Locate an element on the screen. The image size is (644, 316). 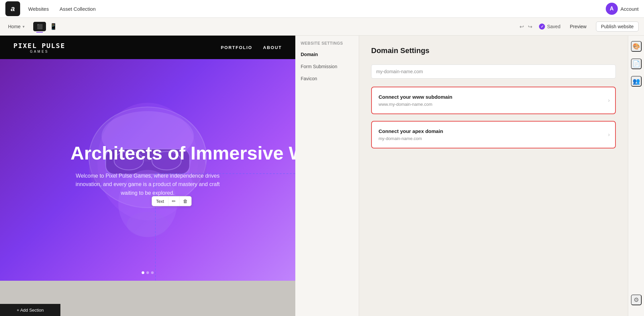
page-dots is located at coordinates (148, 273).